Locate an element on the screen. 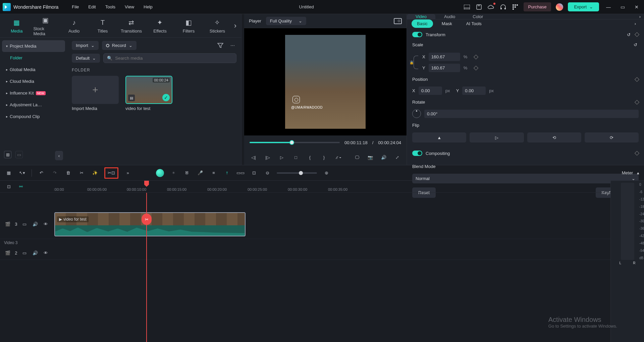 The width and height of the screenshot is (644, 342). filter-icon is located at coordinates (220, 46).